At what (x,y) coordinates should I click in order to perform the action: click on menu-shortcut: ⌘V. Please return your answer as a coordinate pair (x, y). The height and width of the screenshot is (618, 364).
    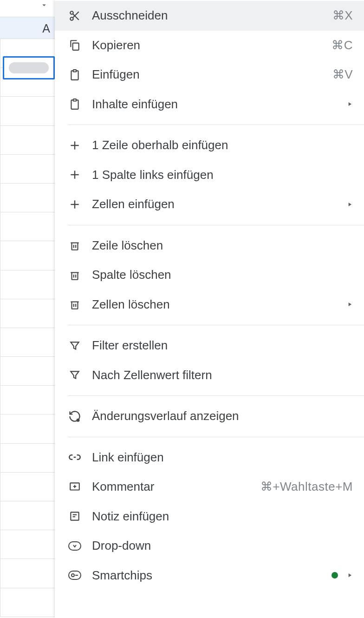
    Looking at the image, I should click on (343, 74).